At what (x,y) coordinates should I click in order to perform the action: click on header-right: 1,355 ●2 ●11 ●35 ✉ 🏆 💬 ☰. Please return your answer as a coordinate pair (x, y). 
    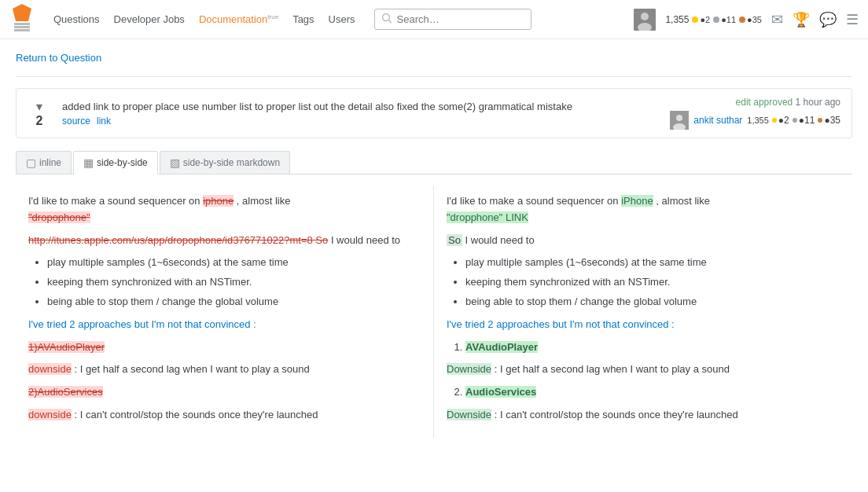
    Looking at the image, I should click on (746, 20).